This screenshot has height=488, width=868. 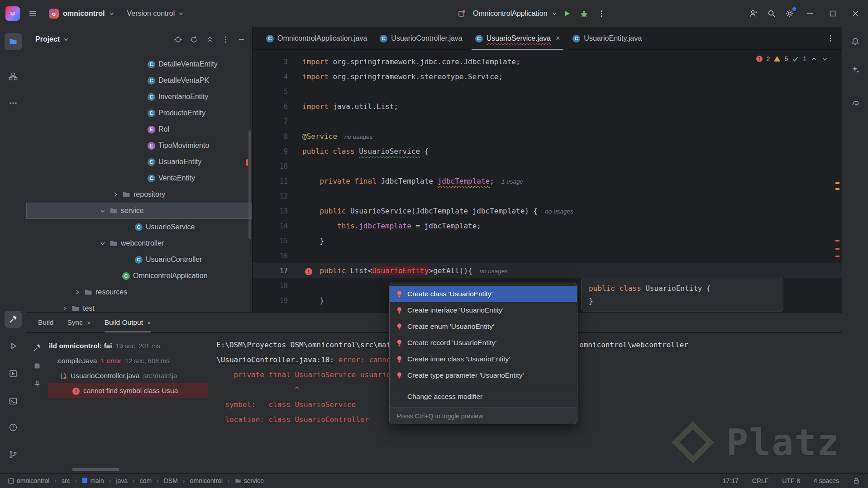 I want to click on build-tree-row: UsuarioController.javasrc\main\ja, so click(x=128, y=375).